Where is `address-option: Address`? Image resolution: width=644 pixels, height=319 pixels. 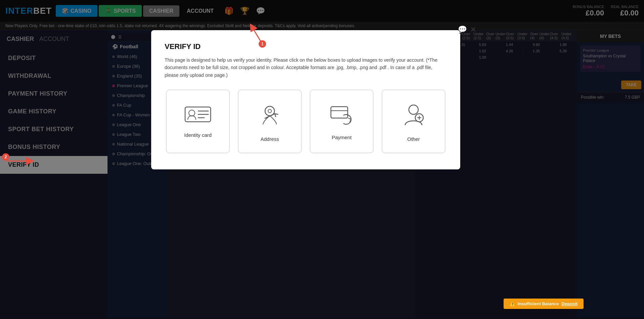 address-option: Address is located at coordinates (270, 121).